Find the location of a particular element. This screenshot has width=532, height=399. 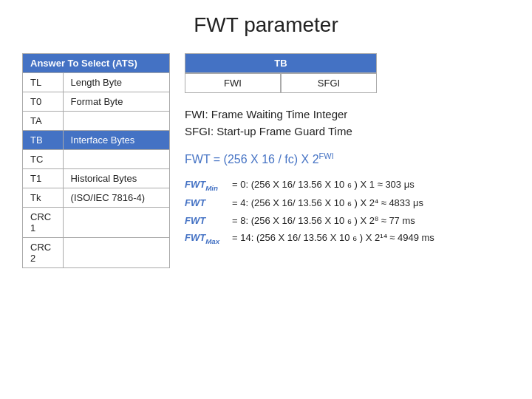

row-id: TC is located at coordinates (43, 160).